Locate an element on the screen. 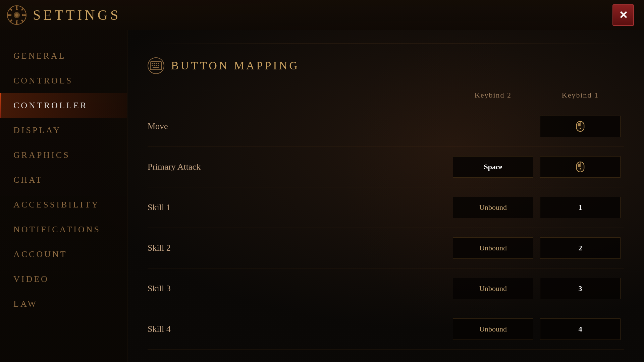 The image size is (644, 362). sidebar-item-notifications: NOTIFICATIONS is located at coordinates (64, 230).